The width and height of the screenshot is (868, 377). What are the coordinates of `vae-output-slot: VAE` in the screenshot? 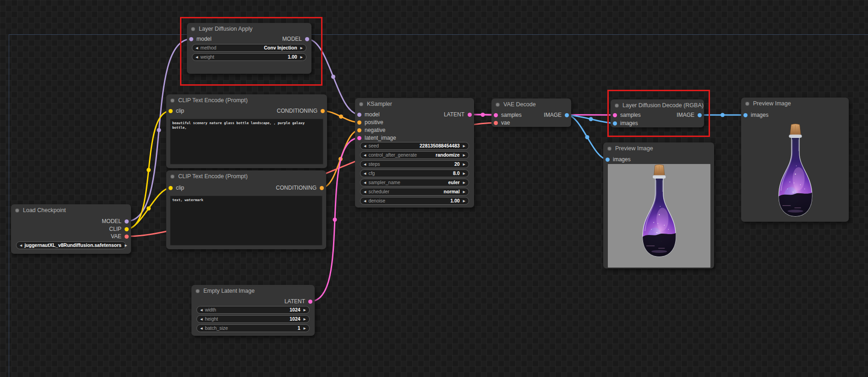 It's located at (121, 236).